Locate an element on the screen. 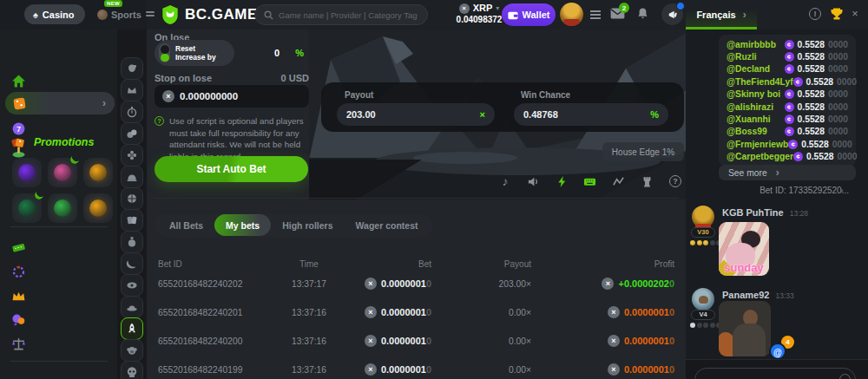 This screenshot has width=868, height=379. bc-game-logo: BC.GAME is located at coordinates (209, 15).